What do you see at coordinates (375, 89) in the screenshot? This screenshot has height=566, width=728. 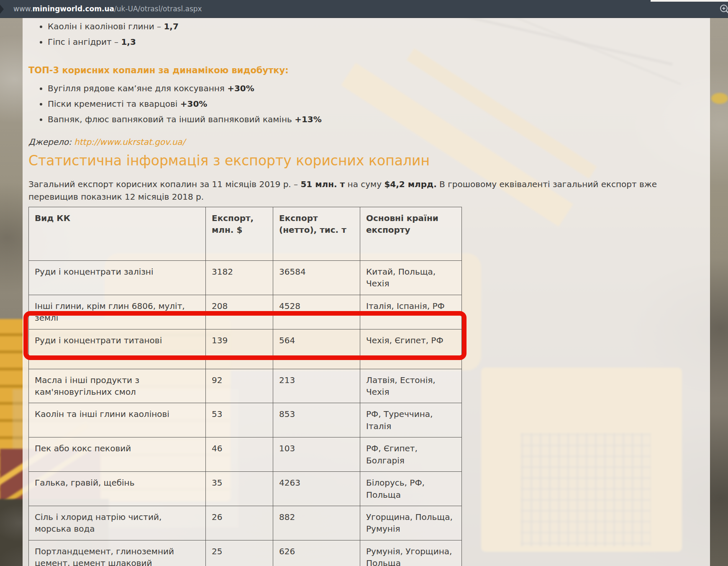 I see `list-item: Вугілля рядове кам’яне для коксування +3…` at bounding box center [375, 89].